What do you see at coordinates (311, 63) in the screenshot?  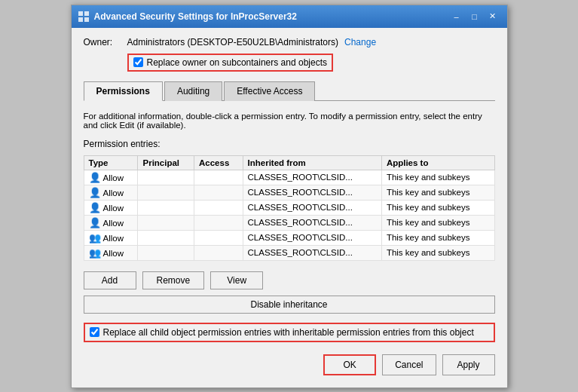 I see `replace-owner-outer: Replace owner on subcontainers and objec…` at bounding box center [311, 63].